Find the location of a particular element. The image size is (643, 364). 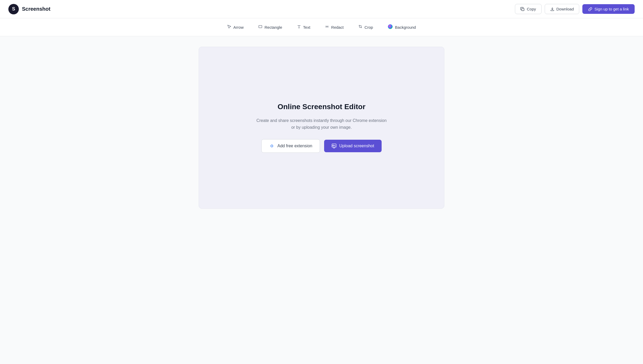

toolbar-label-text: Text is located at coordinates (307, 27).